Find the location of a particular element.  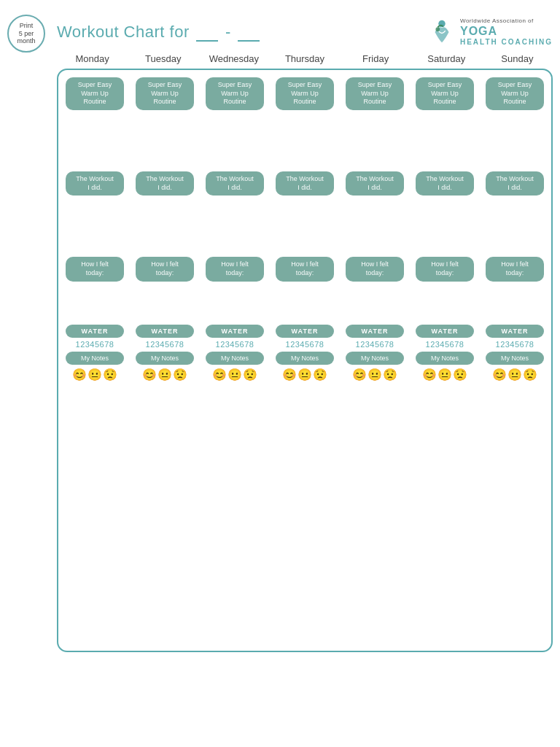

days-header: Monday Tuesday Wednesday Thursday Friday… is located at coordinates (305, 58).